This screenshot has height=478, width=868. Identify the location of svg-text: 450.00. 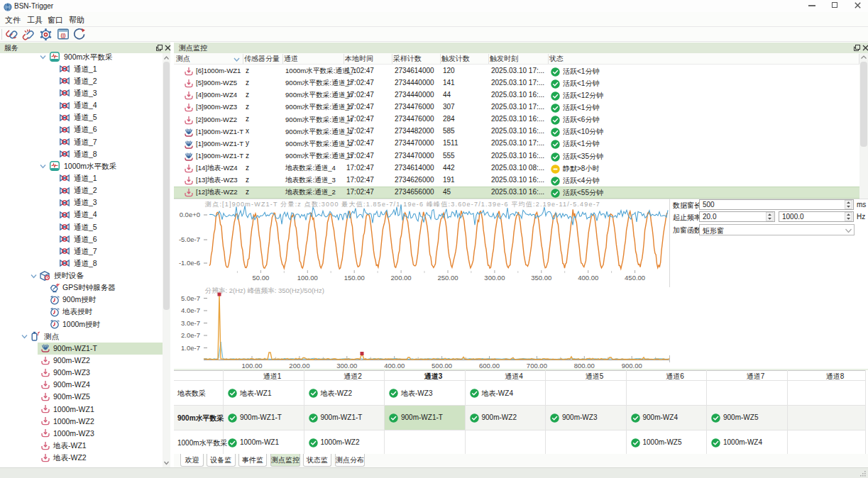
(634, 278).